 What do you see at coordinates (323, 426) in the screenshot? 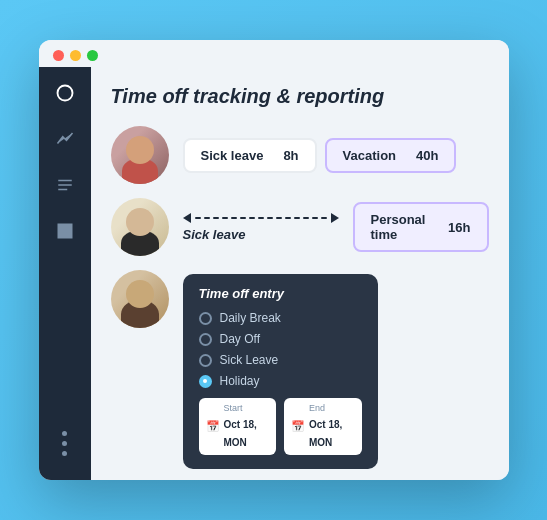
I see `end-date-field: 📅 End Oct 18, MON` at bounding box center [323, 426].